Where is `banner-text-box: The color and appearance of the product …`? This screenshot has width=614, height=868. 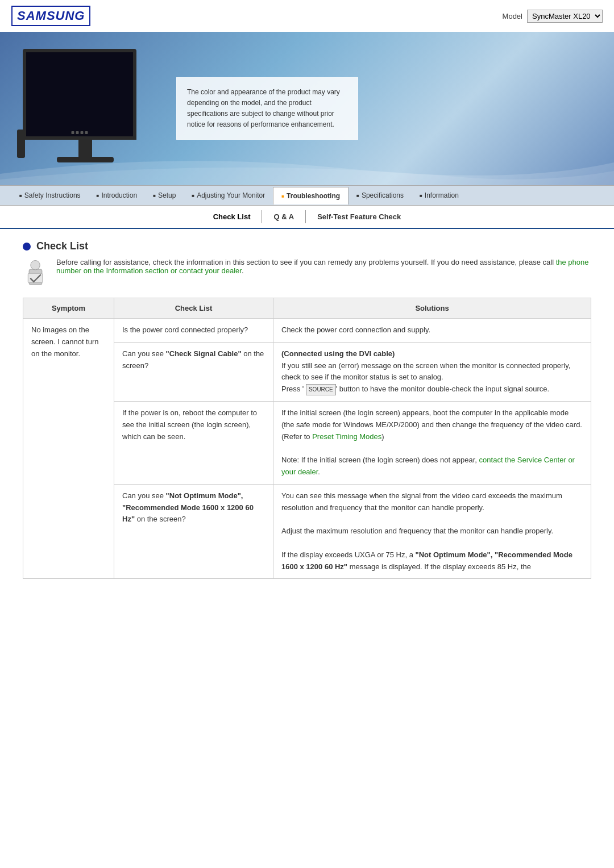
banner-text-box: The color and appearance of the product … is located at coordinates (267, 109).